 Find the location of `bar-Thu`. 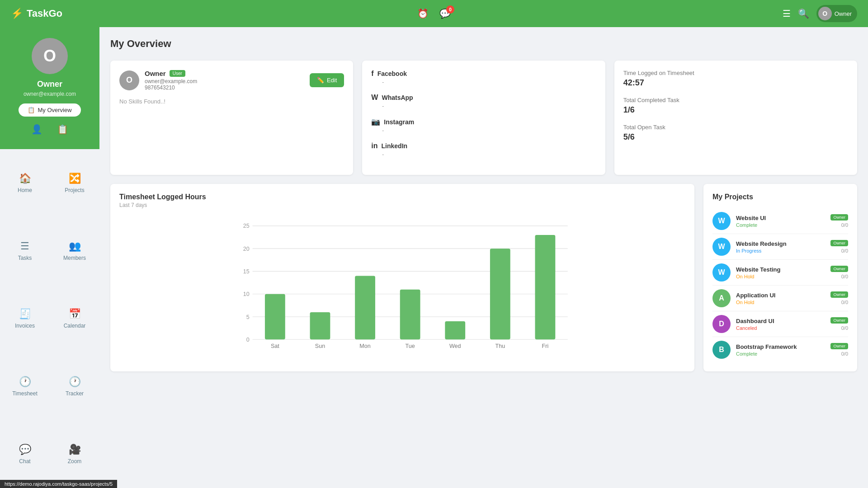

bar-Thu is located at coordinates (500, 294).